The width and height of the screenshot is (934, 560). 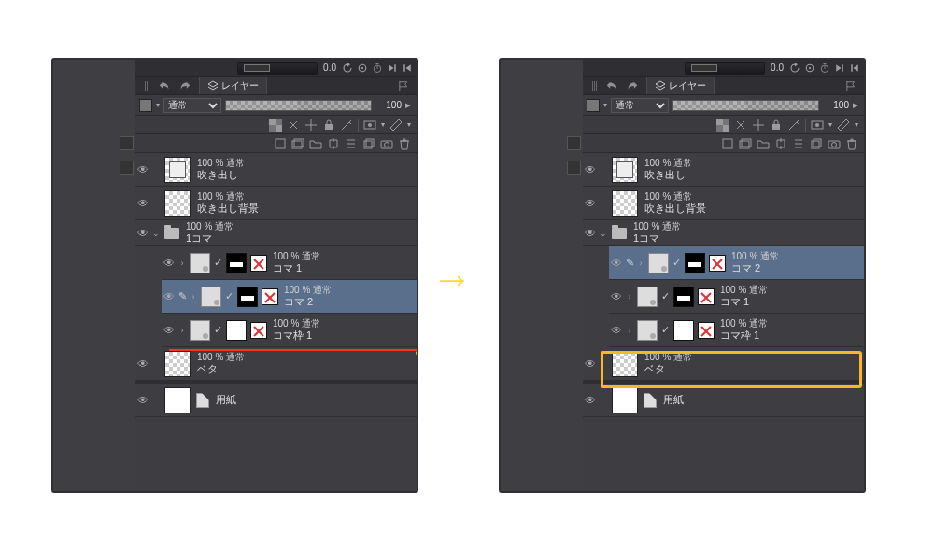 What do you see at coordinates (148, 86) in the screenshot?
I see `grip-icon` at bounding box center [148, 86].